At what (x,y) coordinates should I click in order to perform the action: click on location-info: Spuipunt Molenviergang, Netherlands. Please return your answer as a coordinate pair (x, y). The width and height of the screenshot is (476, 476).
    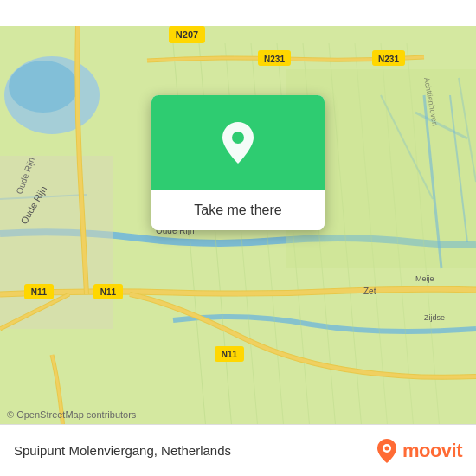
    Looking at the image, I should click on (123, 450).